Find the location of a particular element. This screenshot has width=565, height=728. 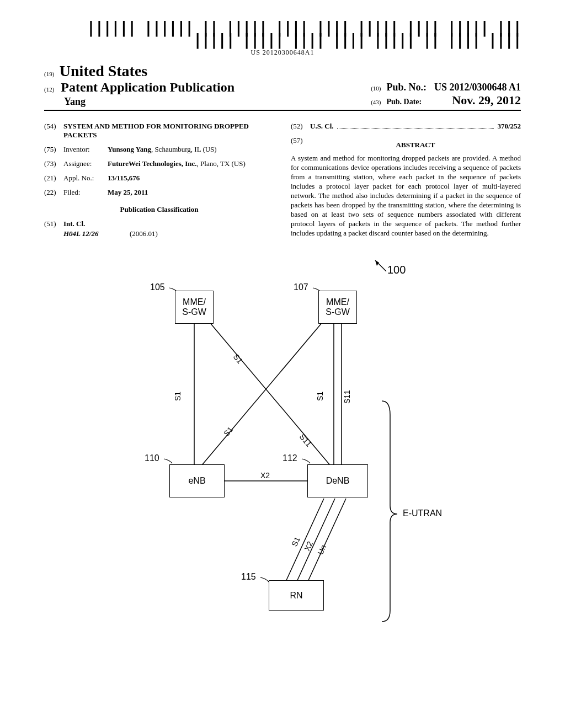

invention-title: SYSTEM AND METHOD FOR MONITORING DROPPED… is located at coordinates (169, 131).